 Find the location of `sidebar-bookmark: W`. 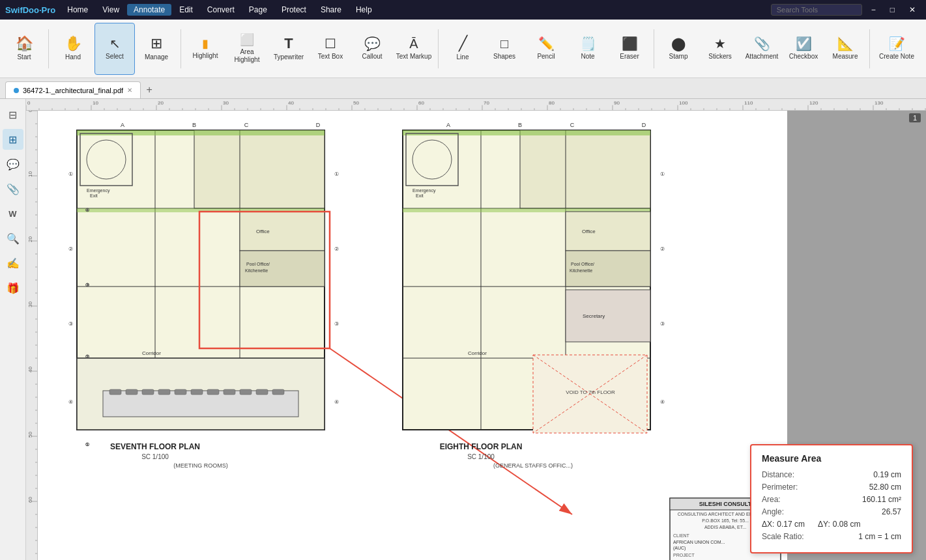

sidebar-bookmark: W is located at coordinates (13, 214).